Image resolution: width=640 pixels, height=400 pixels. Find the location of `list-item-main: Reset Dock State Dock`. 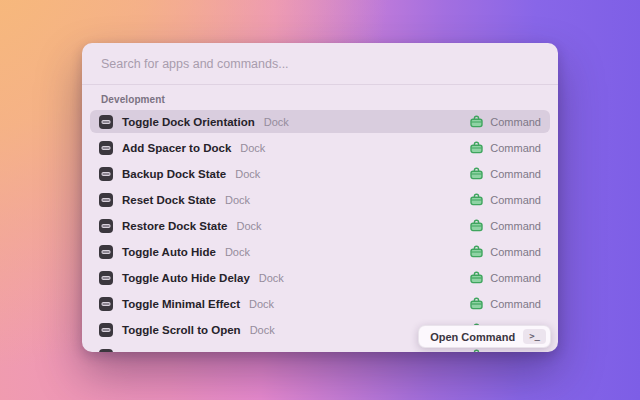

list-item-main: Reset Dock State Dock is located at coordinates (284, 200).